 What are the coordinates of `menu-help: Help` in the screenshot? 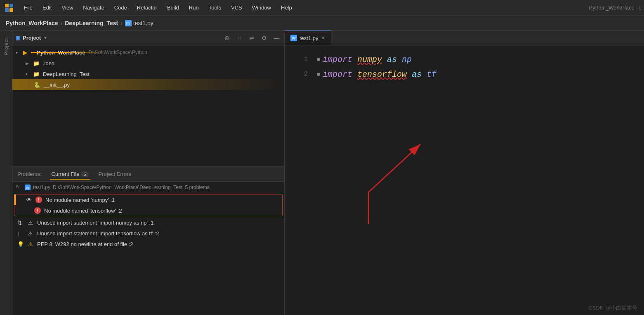 It's located at (286, 7).